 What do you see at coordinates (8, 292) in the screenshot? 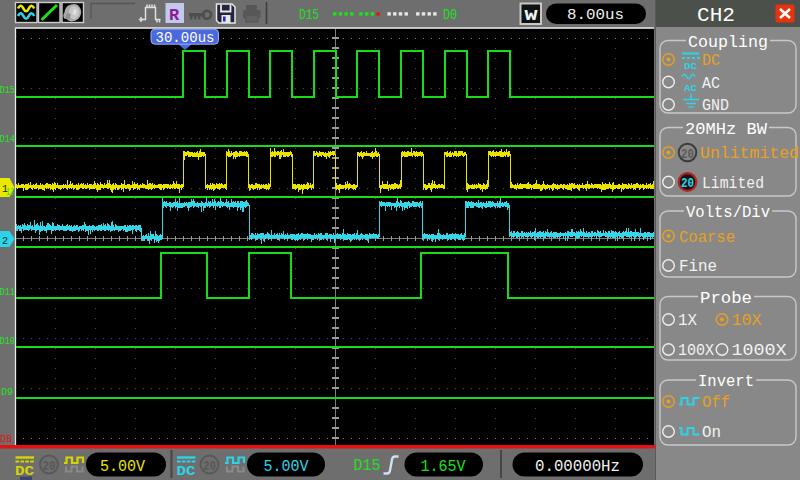
I see `svg-text: D11` at bounding box center [8, 292].